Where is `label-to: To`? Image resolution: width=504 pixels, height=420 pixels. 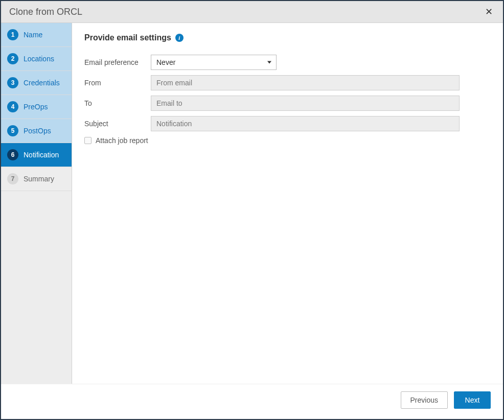 label-to: To is located at coordinates (118, 103).